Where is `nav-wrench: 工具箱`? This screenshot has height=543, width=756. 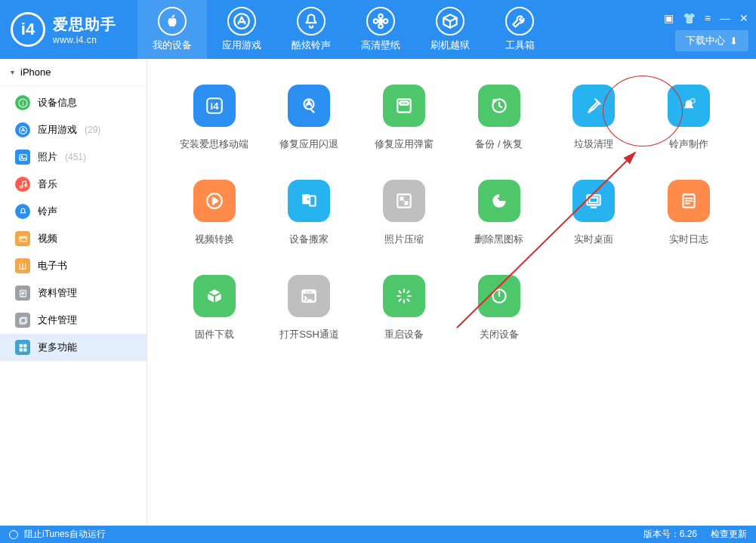
nav-wrench: 工具箱 is located at coordinates (520, 29).